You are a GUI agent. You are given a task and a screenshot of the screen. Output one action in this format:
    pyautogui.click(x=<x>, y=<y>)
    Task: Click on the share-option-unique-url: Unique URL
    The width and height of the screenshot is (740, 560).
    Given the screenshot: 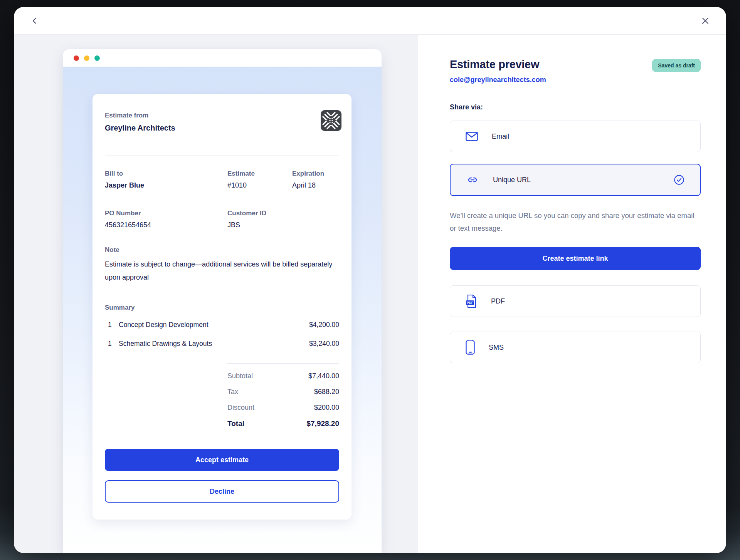 What is the action you would take?
    pyautogui.click(x=575, y=180)
    